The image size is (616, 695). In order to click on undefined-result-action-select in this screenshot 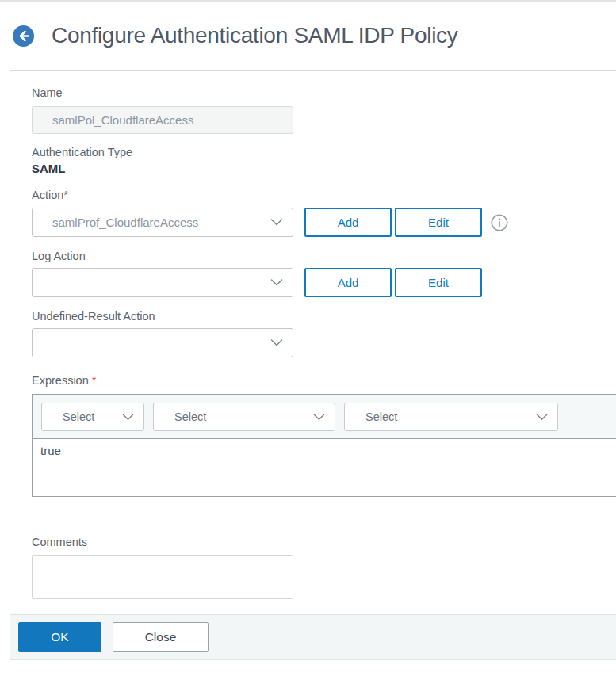, I will do `click(163, 342)`.